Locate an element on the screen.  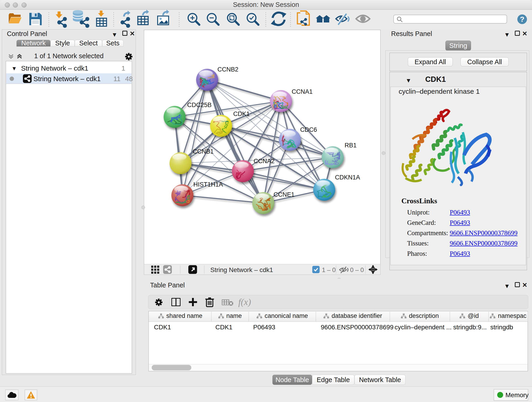
svg-text: CDC6 is located at coordinates (309, 130).